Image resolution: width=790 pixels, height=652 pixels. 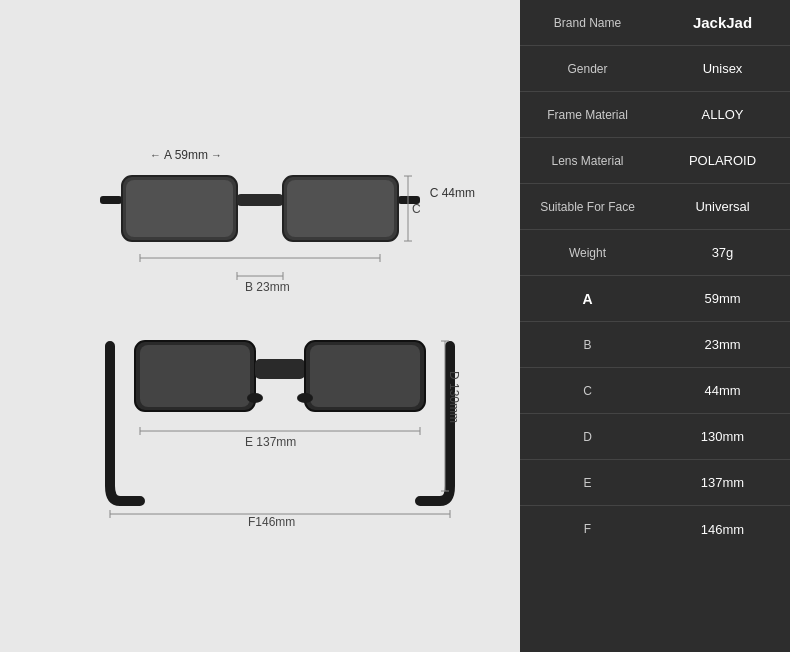 What do you see at coordinates (588, 391) in the screenshot?
I see `dim-c-key: C` at bounding box center [588, 391].